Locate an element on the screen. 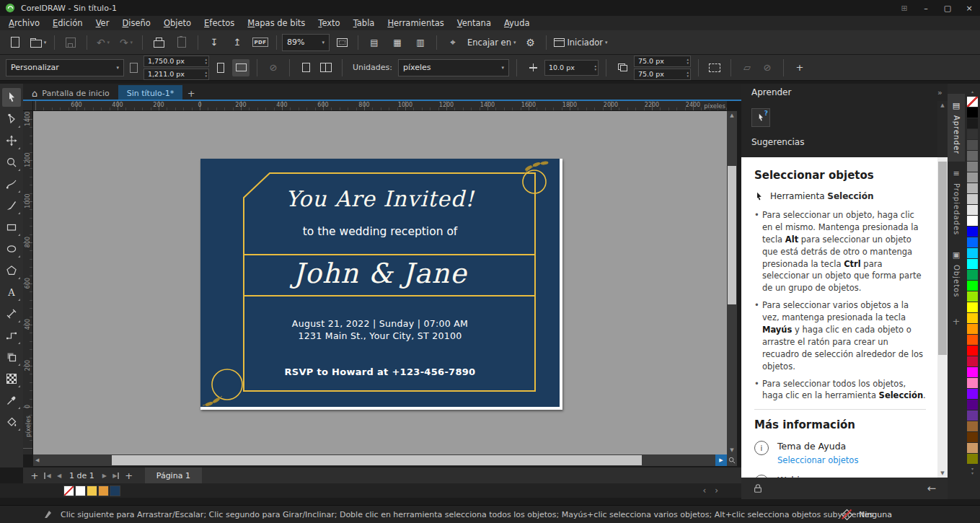 The height and width of the screenshot is (523, 980). save-button is located at coordinates (71, 43).